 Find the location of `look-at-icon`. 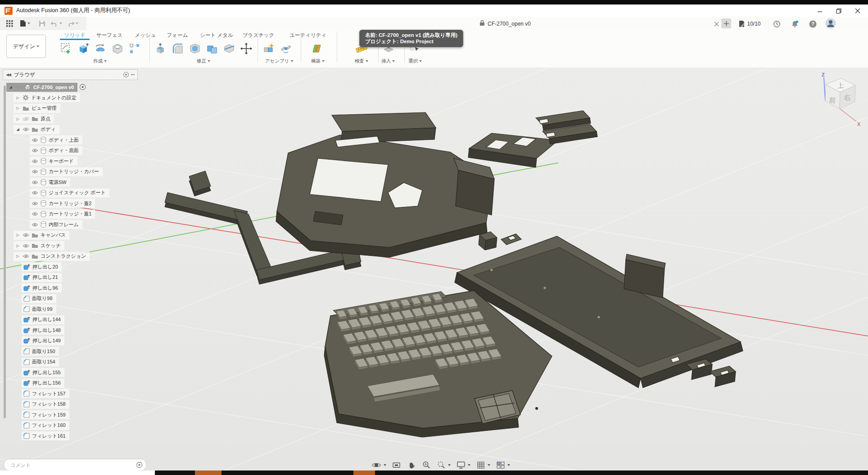

look-at-icon is located at coordinates (397, 465).